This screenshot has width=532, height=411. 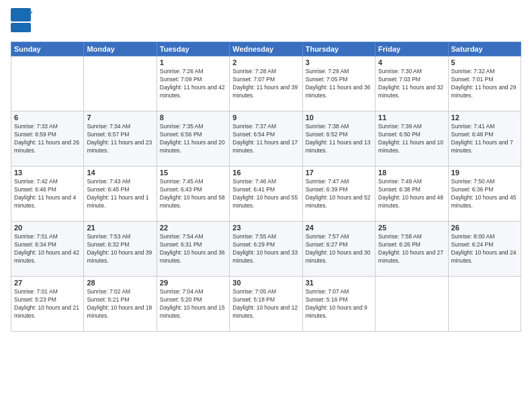 I want to click on day-info: Sunrise: 7:49 AM Sunset: 6:38 PM Dayligh…, so click(x=411, y=194).